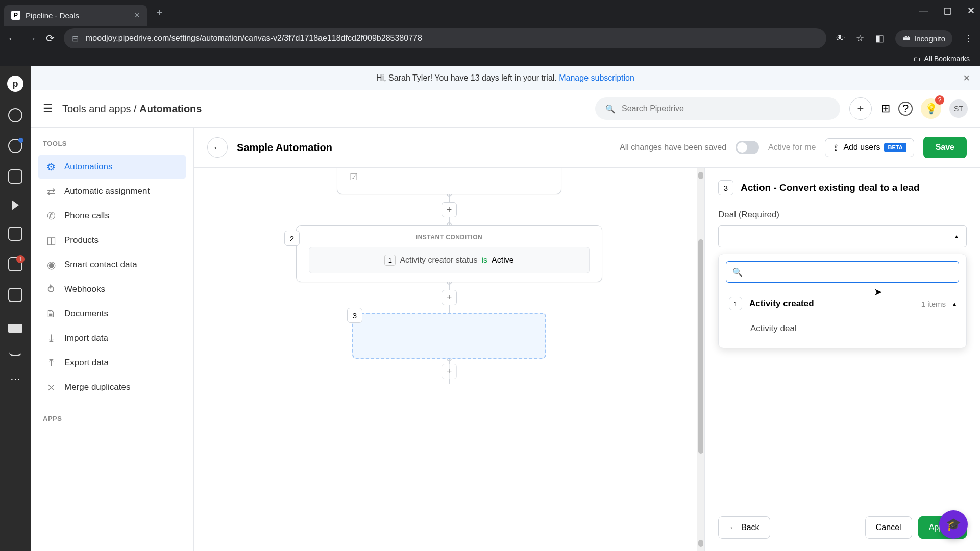  Describe the element at coordinates (733, 528) in the screenshot. I see `arrow-left-icon: ←` at that location.